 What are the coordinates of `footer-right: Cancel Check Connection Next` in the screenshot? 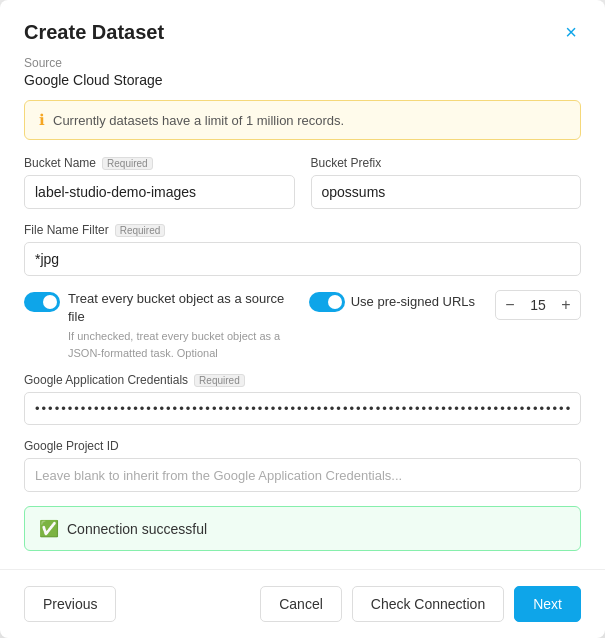 It's located at (420, 604).